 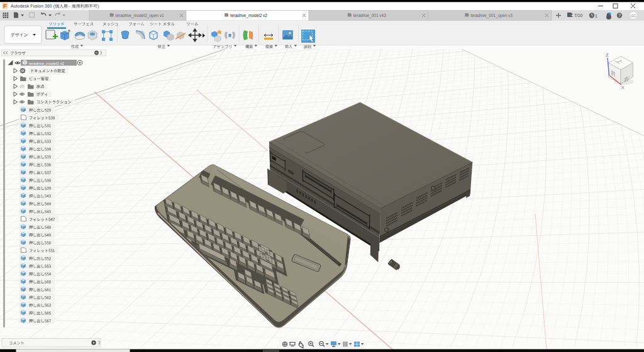 What do you see at coordinates (596, 16) in the screenshot?
I see `svg-text: 1` at bounding box center [596, 16].